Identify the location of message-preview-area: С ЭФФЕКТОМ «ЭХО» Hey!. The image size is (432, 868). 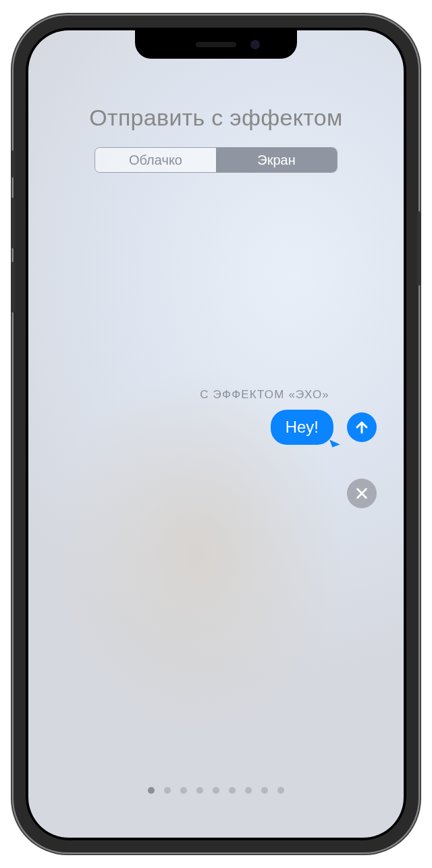
(288, 448).